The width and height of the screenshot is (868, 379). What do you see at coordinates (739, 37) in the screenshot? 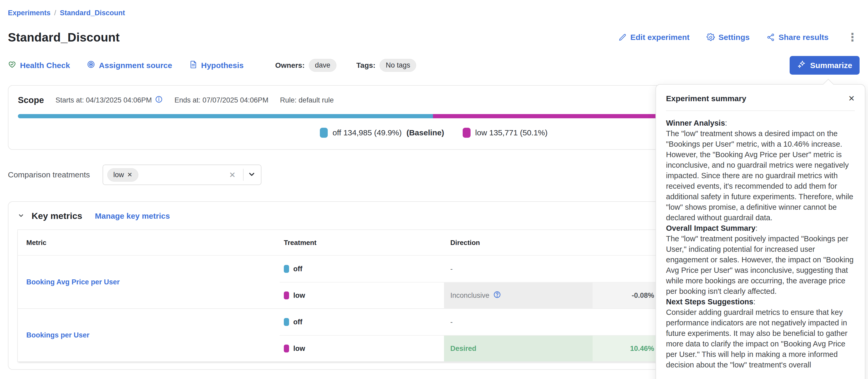
I see `header-actions: Edit experiment Settings Share results ⋮` at bounding box center [739, 37].